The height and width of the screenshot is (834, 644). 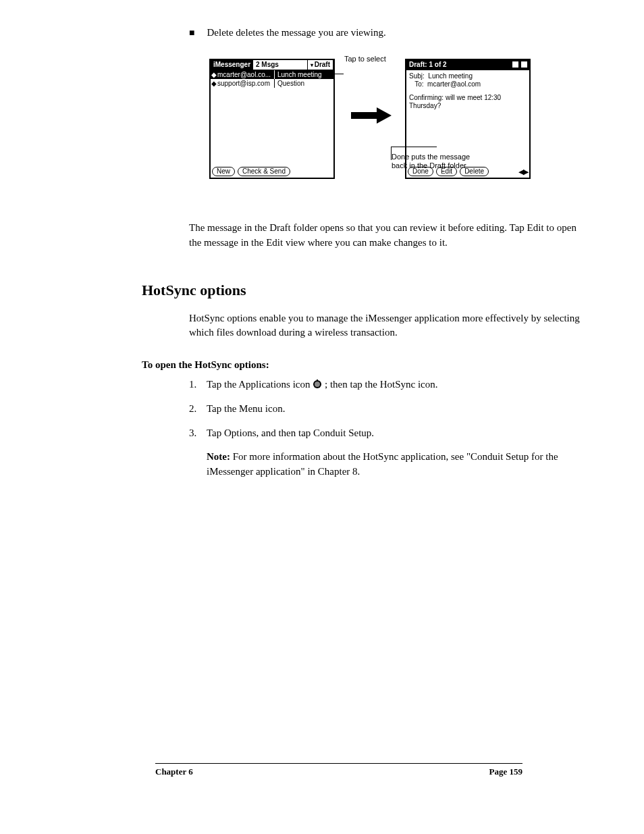 I want to click on draft-title: Draft: 1 of 2, so click(x=458, y=65).